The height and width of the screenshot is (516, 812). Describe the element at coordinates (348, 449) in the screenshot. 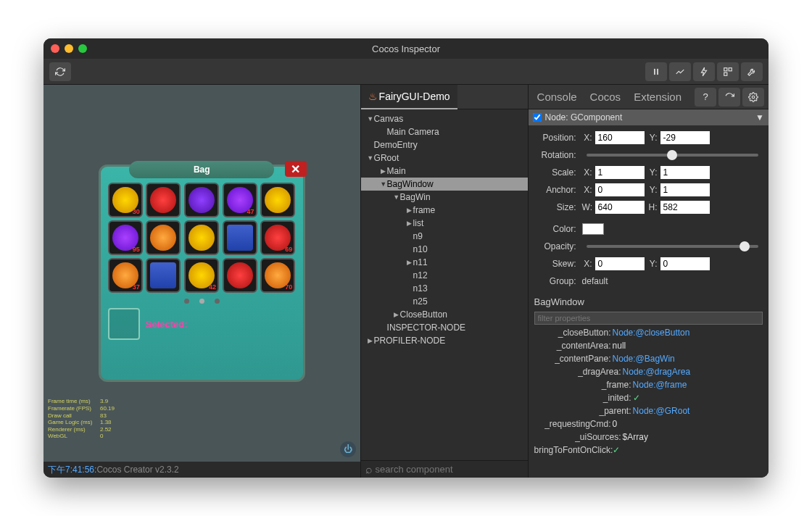

I see `power-icon: ⏻` at that location.